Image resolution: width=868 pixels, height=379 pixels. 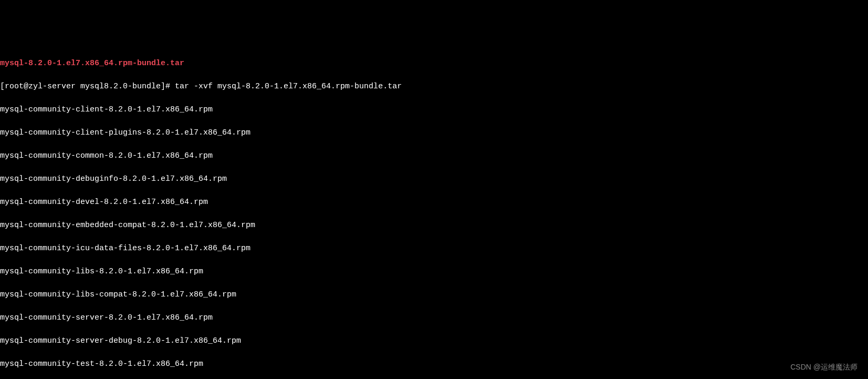 What do you see at coordinates (434, 179) in the screenshot?
I see `tar-output: mysql-community-debuginfo-8.2.0-1.el7.x8…` at bounding box center [434, 179].